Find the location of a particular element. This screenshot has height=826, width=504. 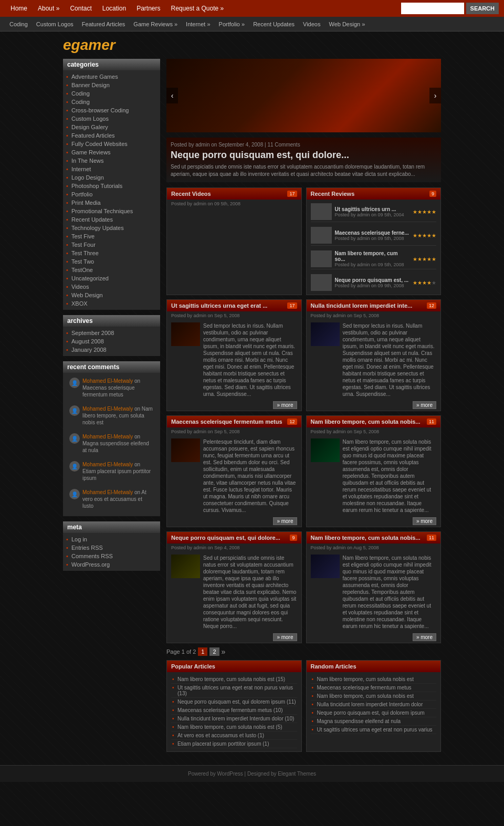

review-title-3: Nam libero tempore, cum so... is located at coordinates (373, 256).